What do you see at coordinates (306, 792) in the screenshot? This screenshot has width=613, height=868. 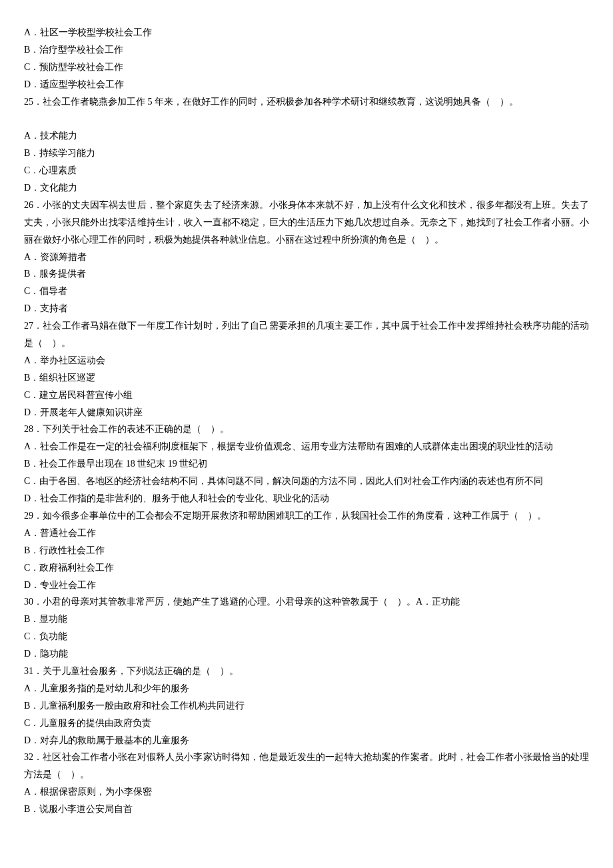 I see `q32-option-a: A．根据保密原则，为小李保密` at bounding box center [306, 792].